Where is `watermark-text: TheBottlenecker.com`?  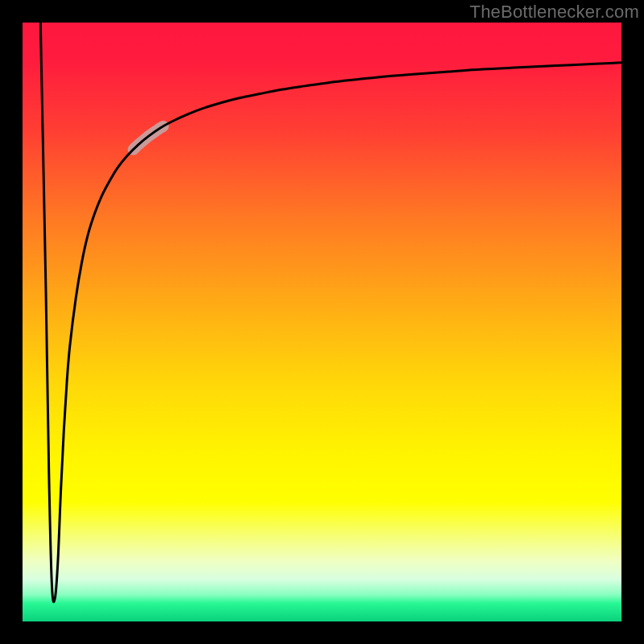
watermark-text: TheBottlenecker.com is located at coordinates (555, 12).